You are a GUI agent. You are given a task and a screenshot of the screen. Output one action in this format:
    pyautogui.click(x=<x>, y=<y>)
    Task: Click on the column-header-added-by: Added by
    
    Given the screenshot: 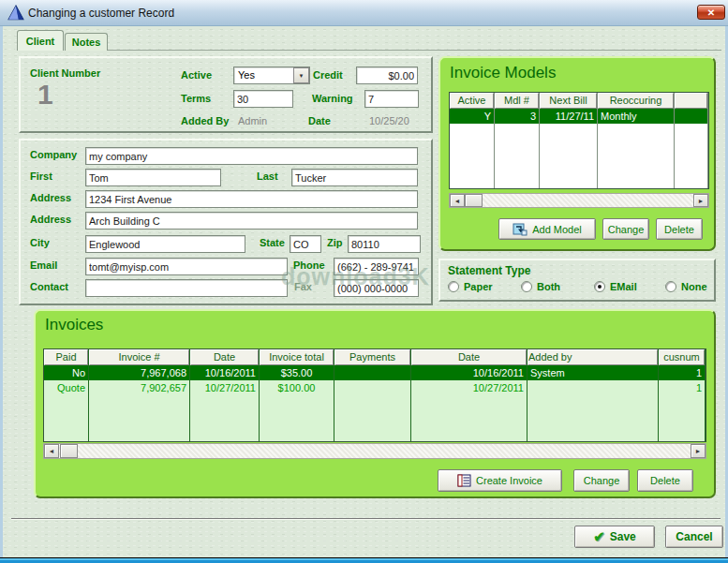 What is the action you would take?
    pyautogui.click(x=592, y=358)
    